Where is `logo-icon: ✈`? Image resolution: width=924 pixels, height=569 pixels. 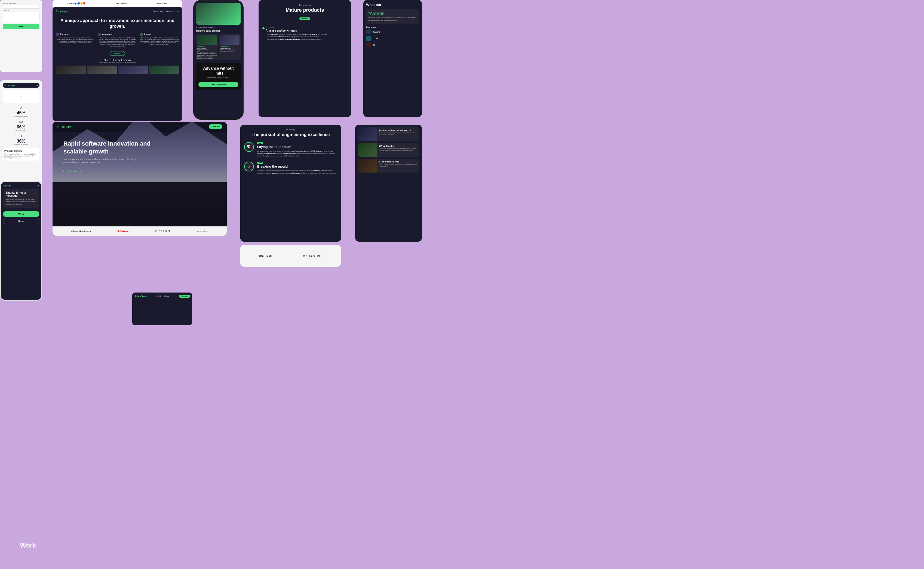
logo-icon: ✈ is located at coordinates (58, 127).